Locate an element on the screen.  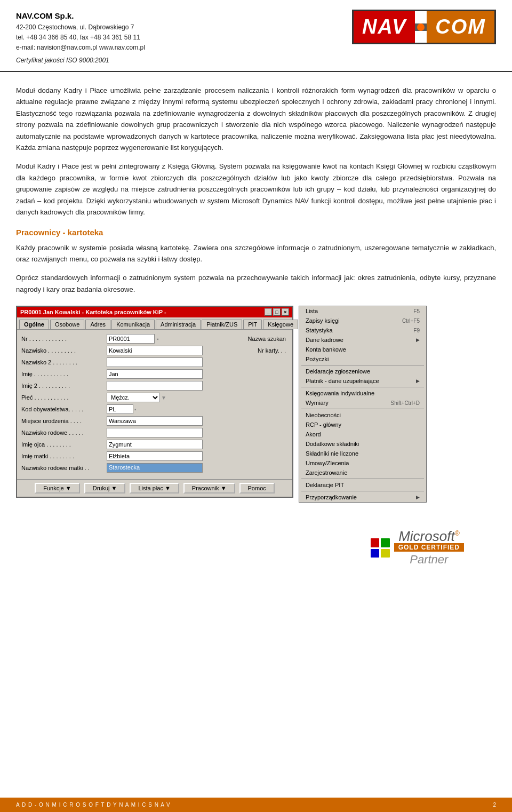
label-imie-matki: Imię matki . . . . . . . . is located at coordinates (64, 456).